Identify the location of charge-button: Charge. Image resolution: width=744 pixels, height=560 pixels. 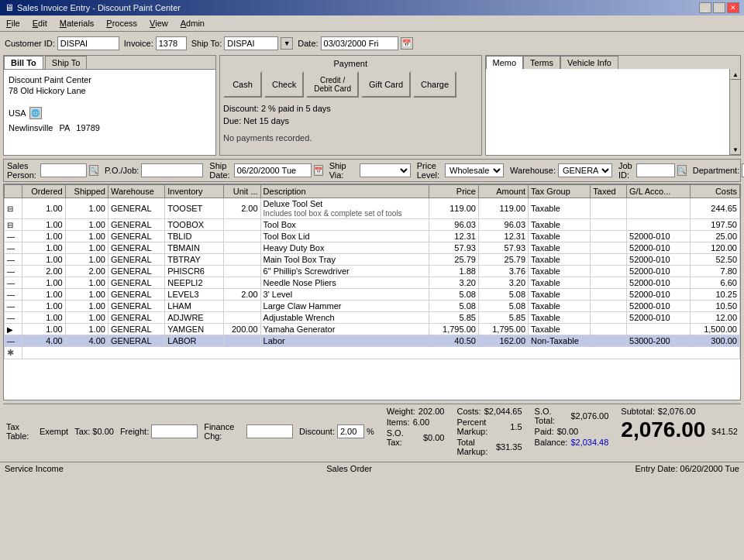
(435, 84).